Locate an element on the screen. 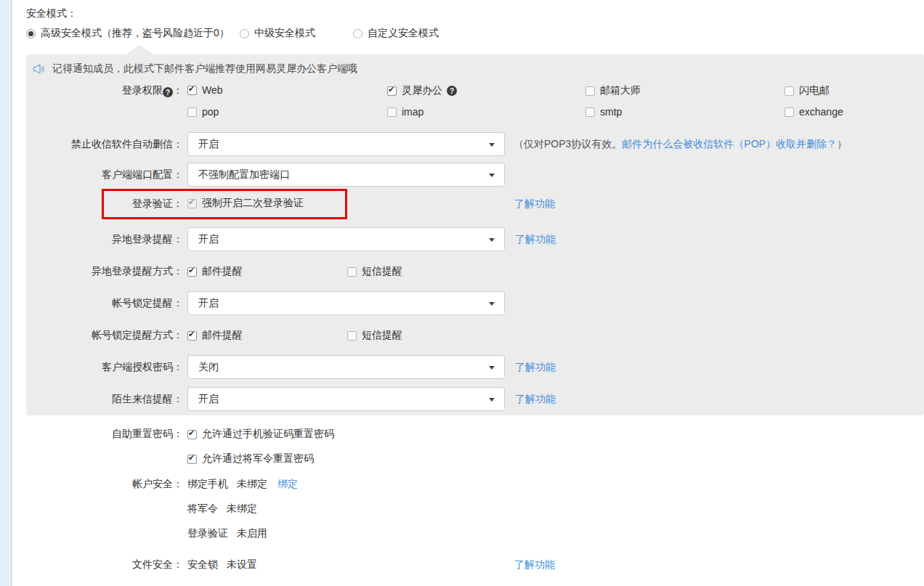 The width and height of the screenshot is (924, 586). left-sidebar-edge is located at coordinates (6, 293).